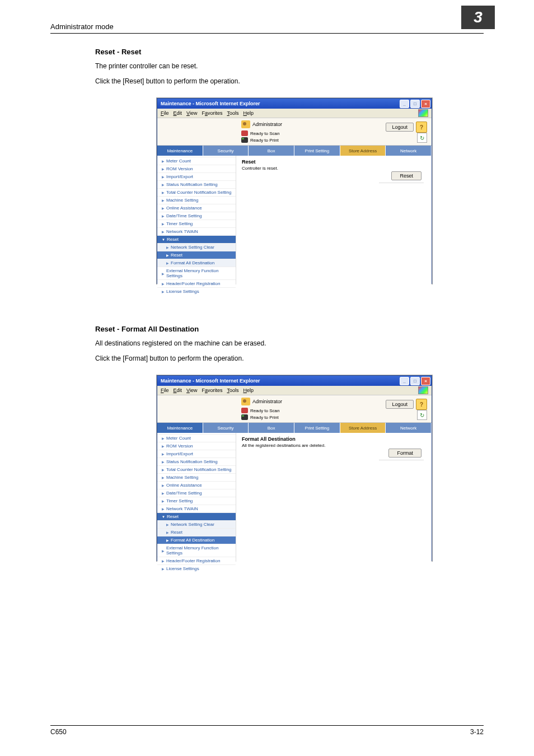  I want to click on sidebar: Meter Count ROM Version Import/Export St…, so click(197, 220).